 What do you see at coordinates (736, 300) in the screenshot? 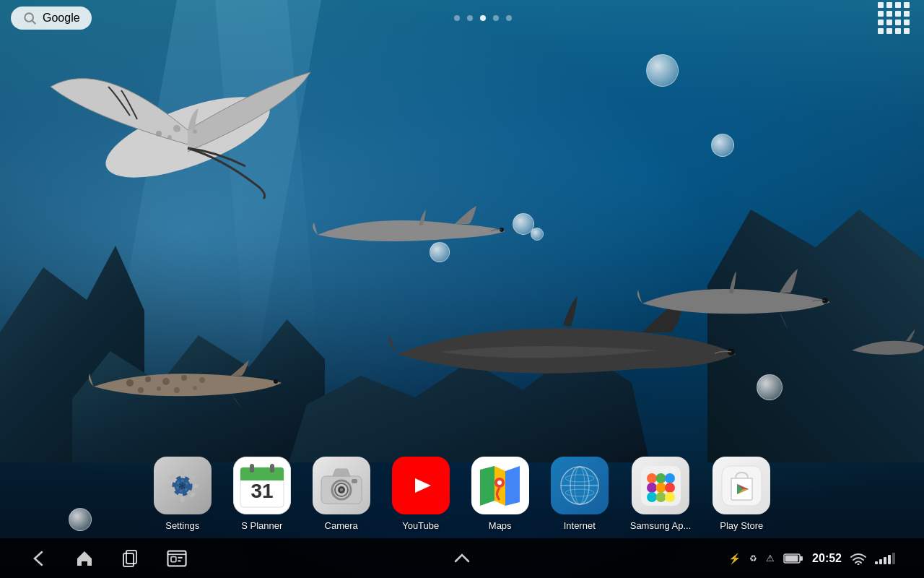
I see `shark-top-right` at bounding box center [736, 300].